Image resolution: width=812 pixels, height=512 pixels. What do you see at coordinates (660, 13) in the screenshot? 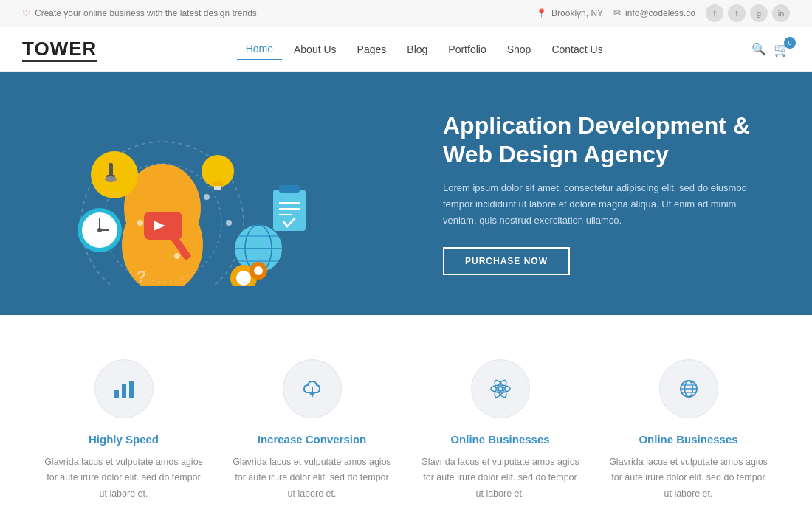
I see `email-text: info@codeless.co` at bounding box center [660, 13].